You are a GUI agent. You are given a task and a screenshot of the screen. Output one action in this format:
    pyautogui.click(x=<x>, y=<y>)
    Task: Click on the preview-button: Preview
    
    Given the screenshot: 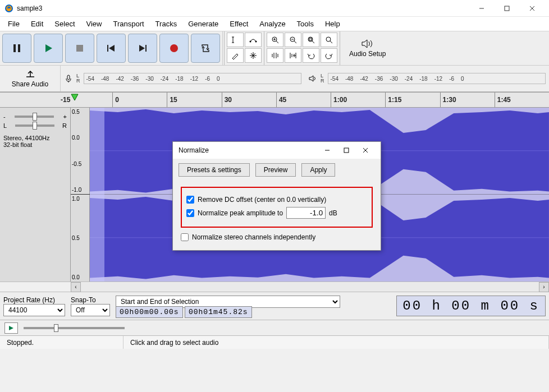 What is the action you would take?
    pyautogui.click(x=276, y=170)
    